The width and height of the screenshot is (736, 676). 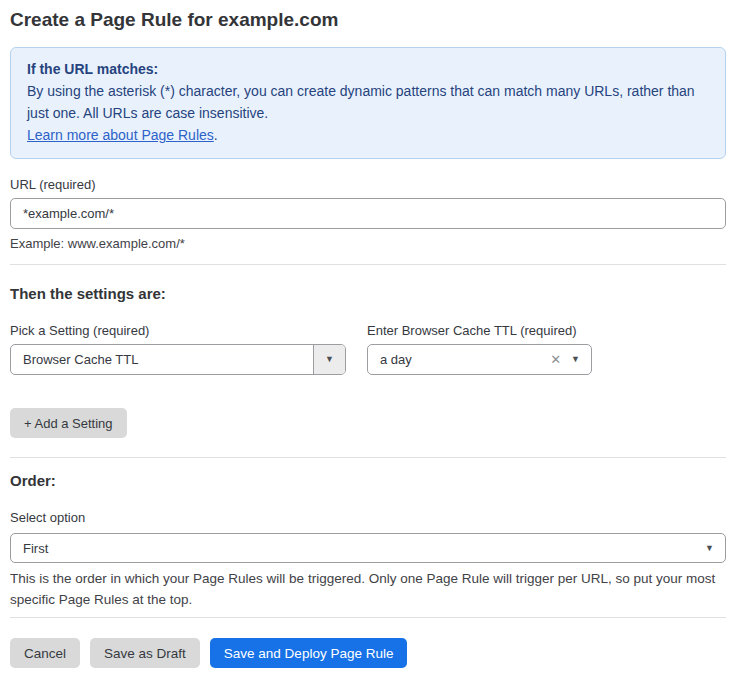 I want to click on ttl-label: Enter Browser Cache TTL (required), so click(x=480, y=330).